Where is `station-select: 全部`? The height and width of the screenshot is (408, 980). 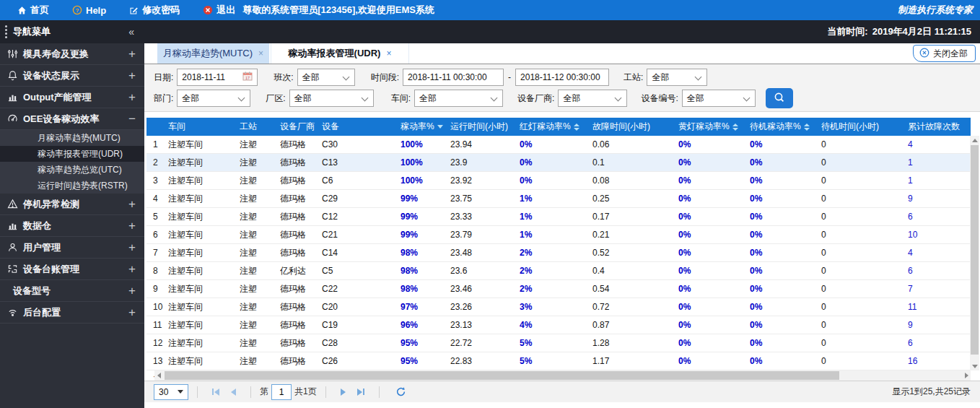
station-select: 全部 is located at coordinates (677, 77).